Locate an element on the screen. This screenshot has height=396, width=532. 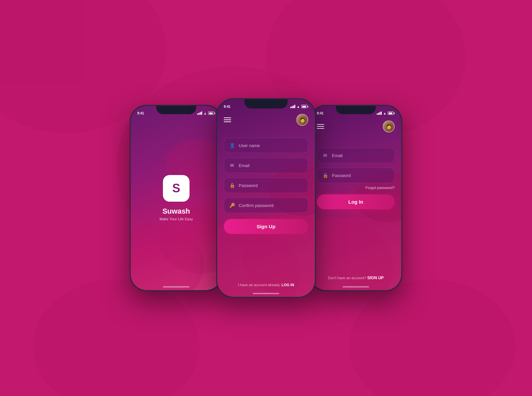
battery-icon-right is located at coordinates (391, 113).